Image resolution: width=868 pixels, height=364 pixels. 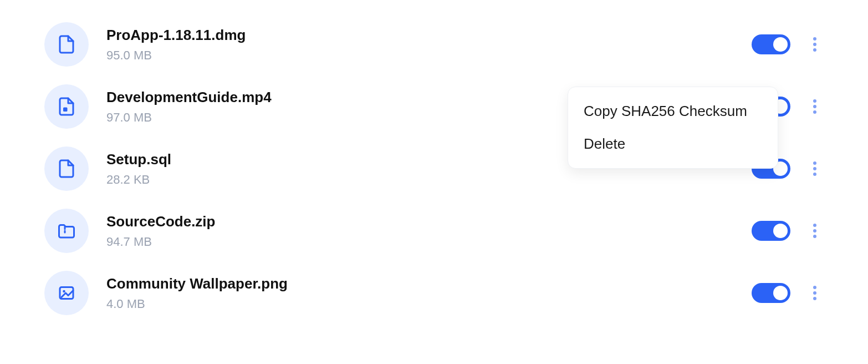 What do you see at coordinates (420, 293) in the screenshot?
I see `file-meta: Community Wallpaper.png 4.0 MB` at bounding box center [420, 293].